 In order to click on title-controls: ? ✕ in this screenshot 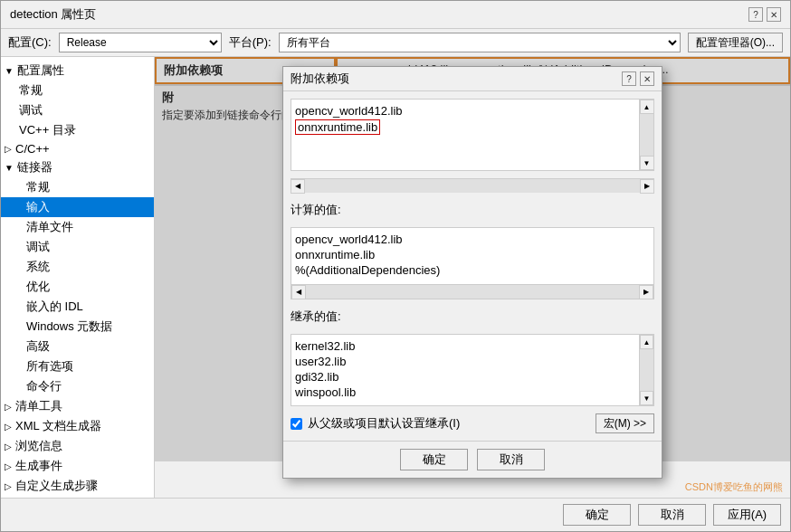, I will do `click(765, 14)`.